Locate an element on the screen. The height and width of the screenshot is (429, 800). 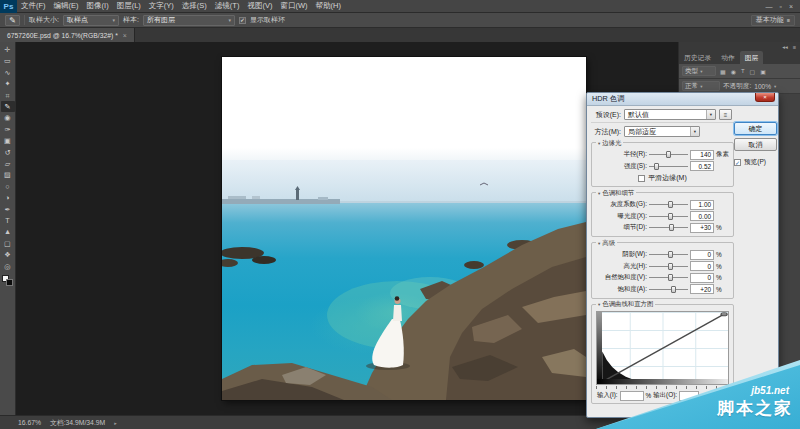
menu-filter: 滤镜(T) is located at coordinates (228, 6).